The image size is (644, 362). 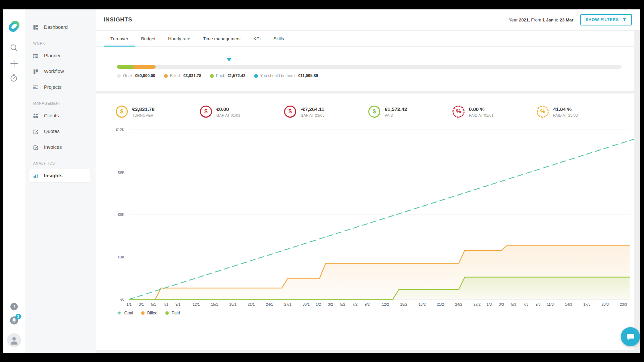 What do you see at coordinates (541, 20) in the screenshot?
I see `period-summary: Year 2021, From 1 Jan to 23 Mar` at bounding box center [541, 20].